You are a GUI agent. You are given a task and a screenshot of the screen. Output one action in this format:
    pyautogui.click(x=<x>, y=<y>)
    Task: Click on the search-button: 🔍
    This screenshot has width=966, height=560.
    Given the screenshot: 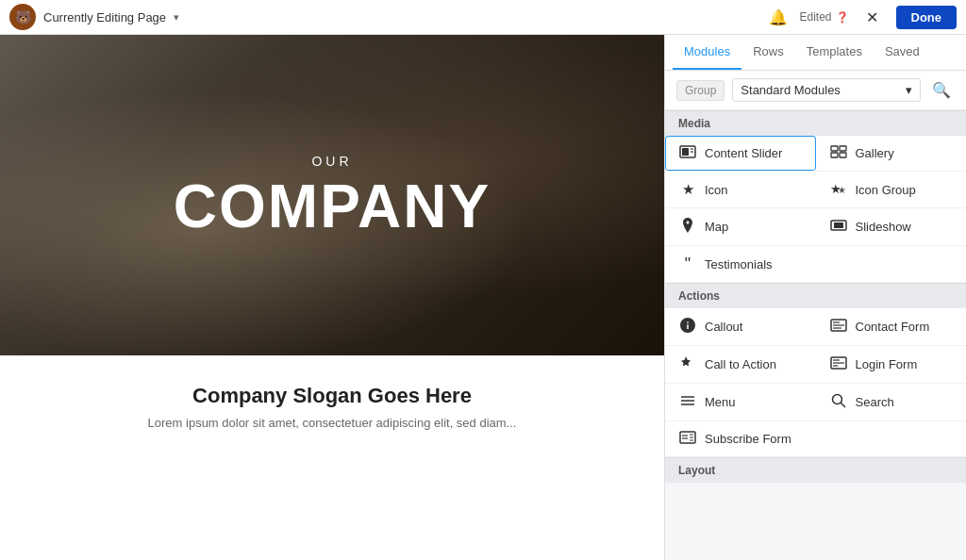 What is the action you would take?
    pyautogui.click(x=941, y=91)
    